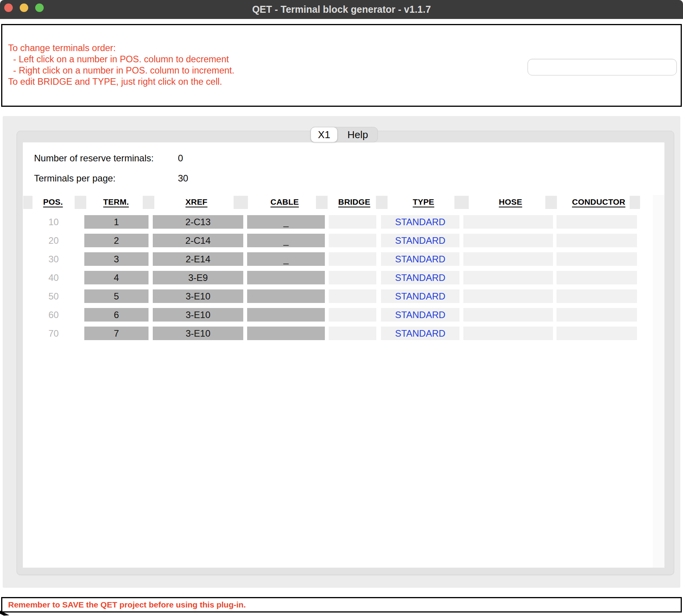  What do you see at coordinates (116, 202) in the screenshot?
I see `column-header-term: TERM.` at bounding box center [116, 202].